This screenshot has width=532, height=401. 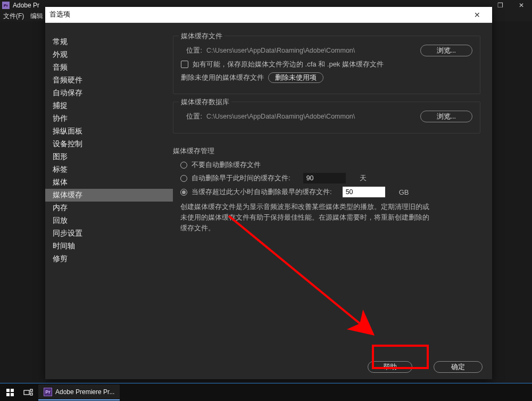 What do you see at coordinates (327, 191) in the screenshot?
I see `media-cache-management-group: 媒体缓存管理 不要自动删除缓存文件 自动删除早于此时间的缓存文件: 天 当缓存超…` at bounding box center [327, 191].